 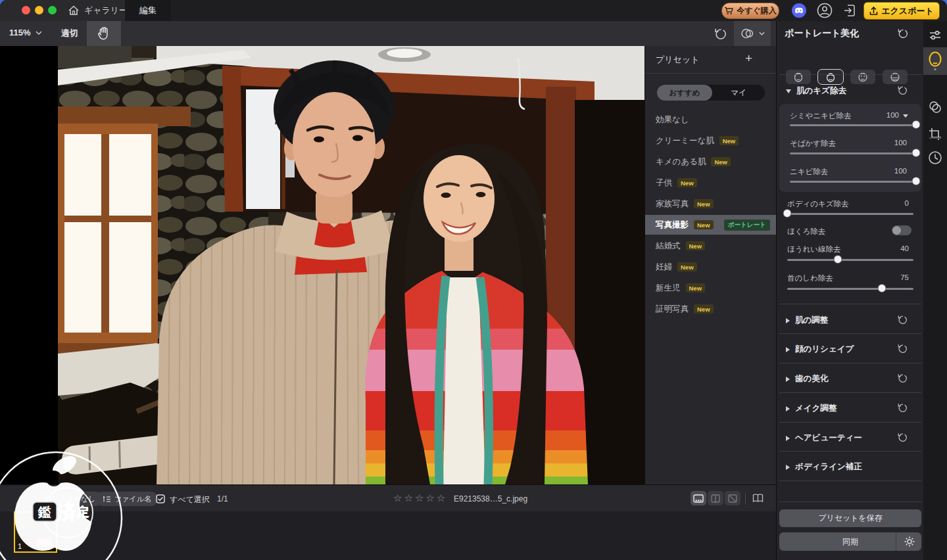 I want to click on side-by-side-view-button, so click(x=758, y=498).